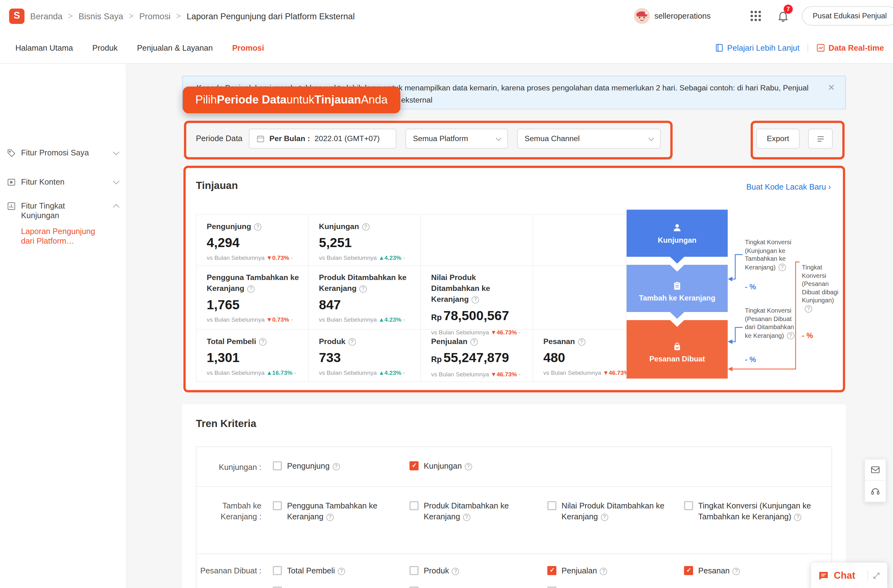 The height and width of the screenshot is (588, 893). What do you see at coordinates (466, 466) in the screenshot?
I see `criteria-checkbox-kunjungan: Kunjungan?` at bounding box center [466, 466].